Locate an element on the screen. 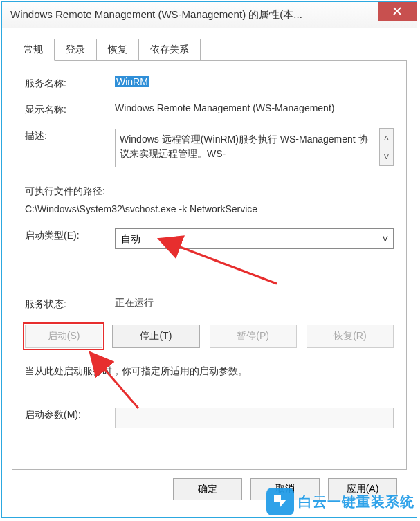  stop-button: 停止(T) is located at coordinates (156, 336).